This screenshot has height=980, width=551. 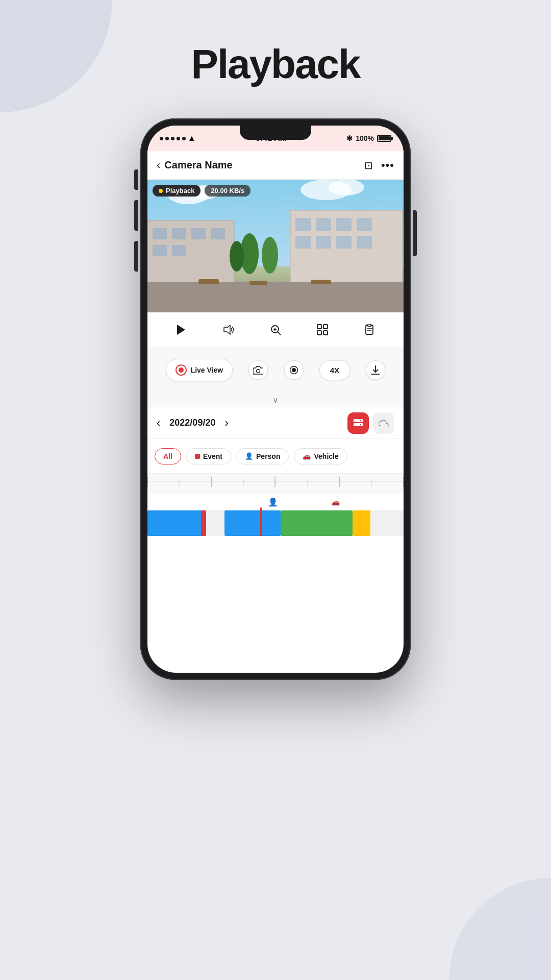 I want to click on bg-decoration-br, so click(x=500, y=929).